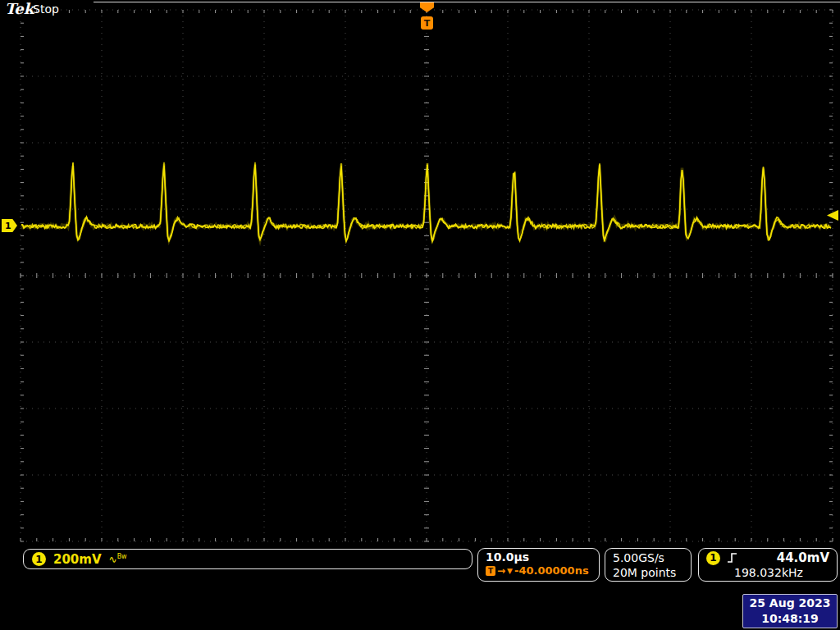 The height and width of the screenshot is (630, 840). Describe the element at coordinates (648, 558) in the screenshot. I see `sample-rate: 5.00GS/s` at that location.